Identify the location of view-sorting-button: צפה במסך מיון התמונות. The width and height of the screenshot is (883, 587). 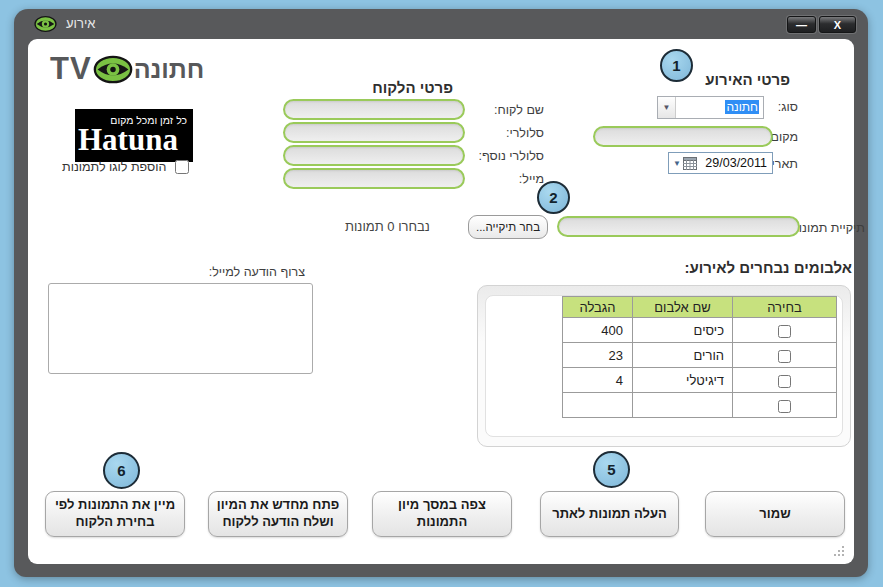
(442, 514).